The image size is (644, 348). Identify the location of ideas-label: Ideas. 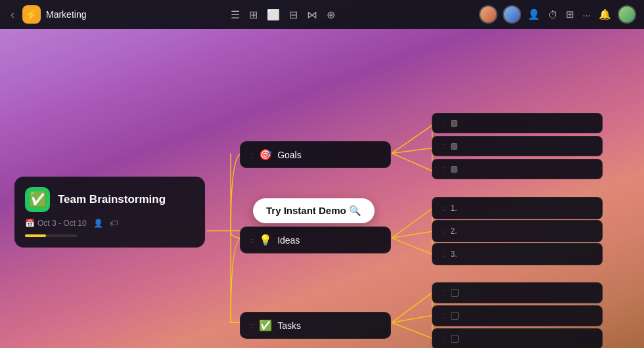
(288, 240).